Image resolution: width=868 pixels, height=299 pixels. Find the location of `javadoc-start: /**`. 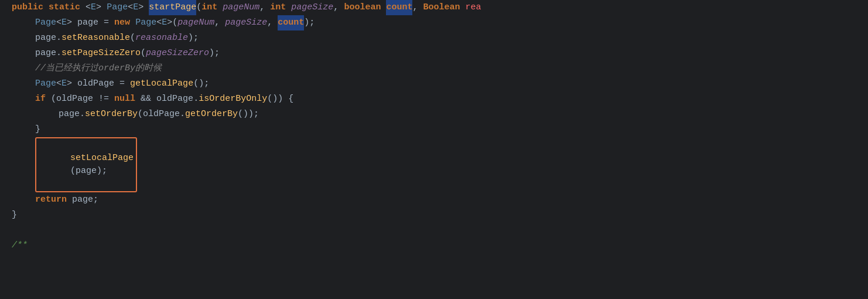

javadoc-start: /** is located at coordinates (20, 246).